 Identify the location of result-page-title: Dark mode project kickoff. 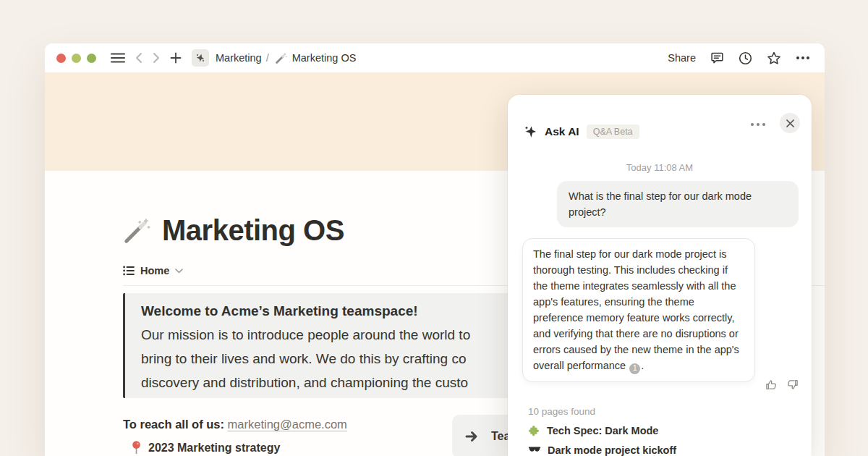
(612, 450).